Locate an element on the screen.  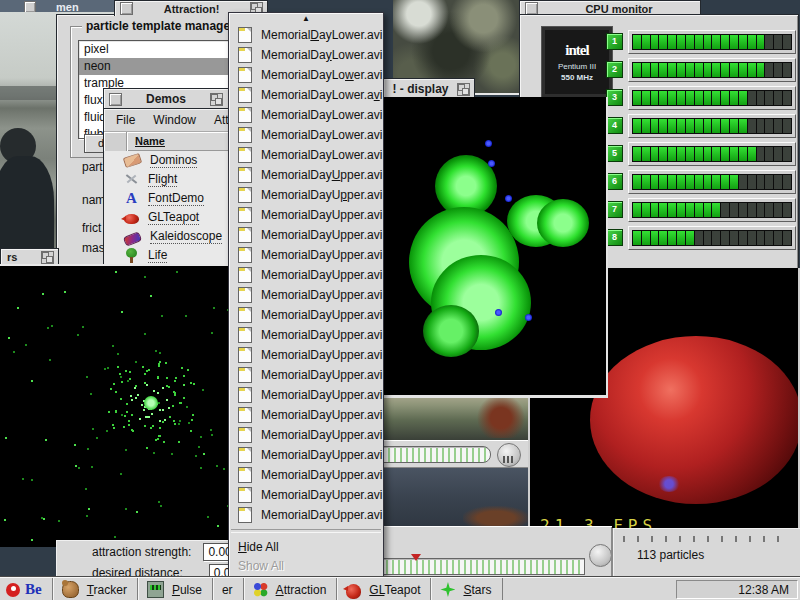
demos-list-item: Life is located at coordinates (173, 256).